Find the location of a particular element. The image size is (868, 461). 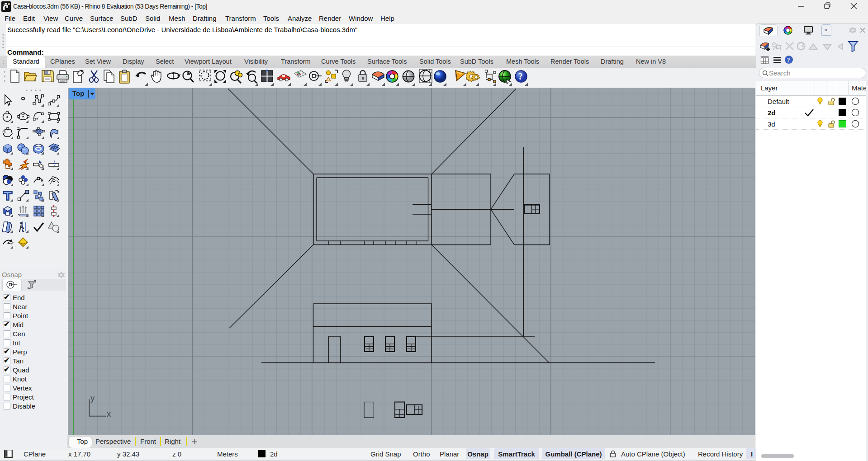

svg-text: x is located at coordinates (109, 414).